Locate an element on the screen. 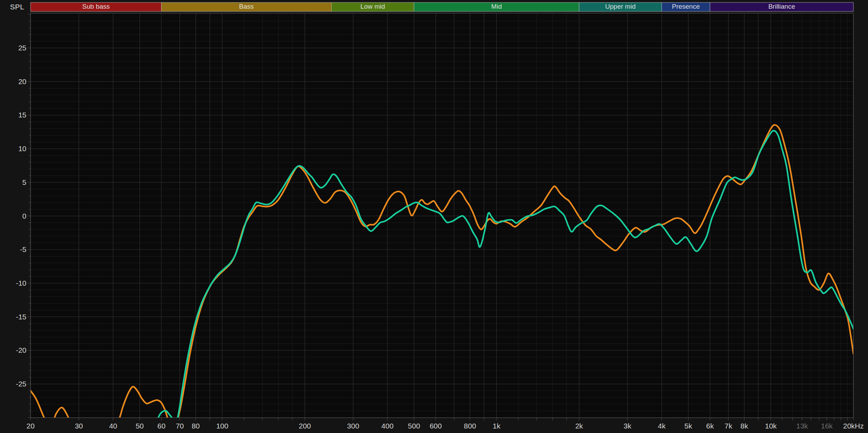 This screenshot has height=433, width=868. x-tick-label: 300 is located at coordinates (353, 426).